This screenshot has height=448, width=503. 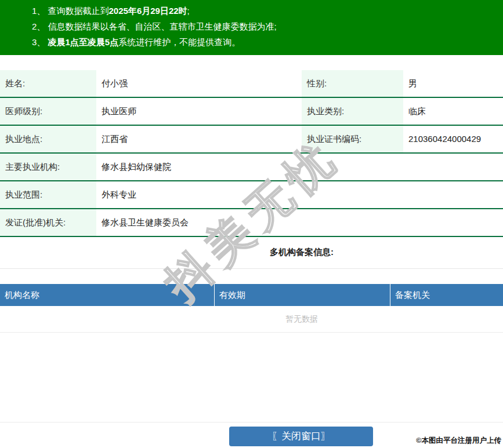 I want to click on field-label-issuing-authority: 发证(批准)机关:, so click(x=48, y=223).